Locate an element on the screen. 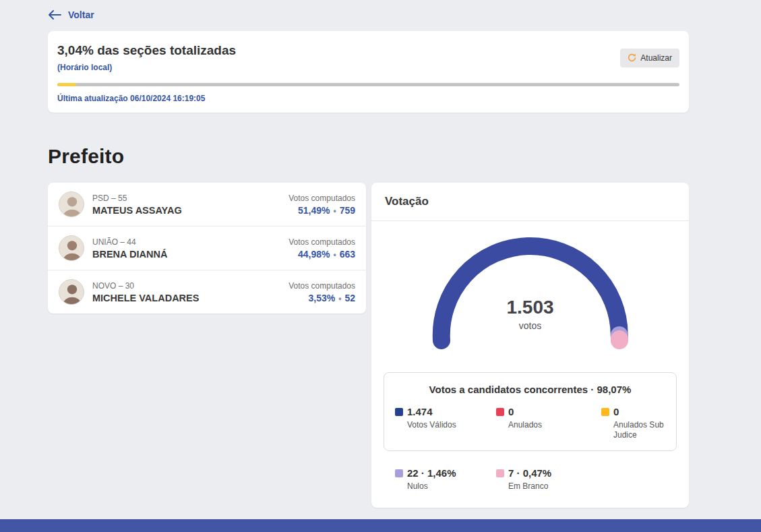 This screenshot has height=532, width=761. candidate-name: MATEUS ASSAYAG is located at coordinates (138, 210).